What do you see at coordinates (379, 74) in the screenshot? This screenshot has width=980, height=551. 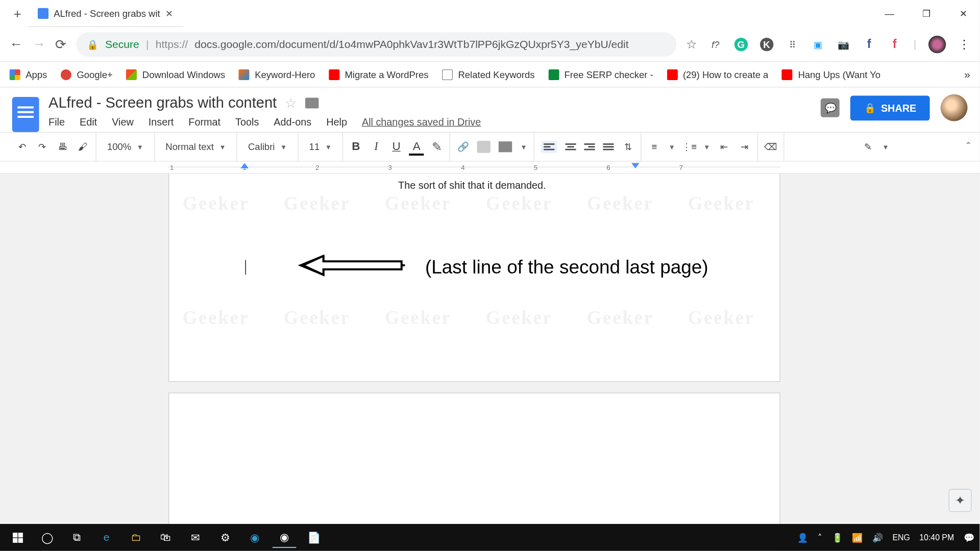 I see `bookmark-migrate-wordpress: Migrate a WordPres` at bounding box center [379, 74].